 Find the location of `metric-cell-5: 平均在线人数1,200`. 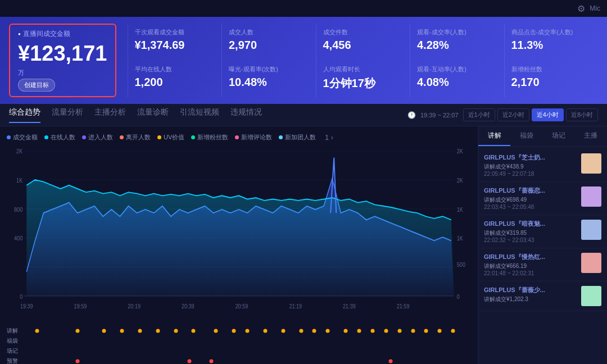

metric-cell-5: 平均在线人数1,200 is located at coordinates (175, 79).